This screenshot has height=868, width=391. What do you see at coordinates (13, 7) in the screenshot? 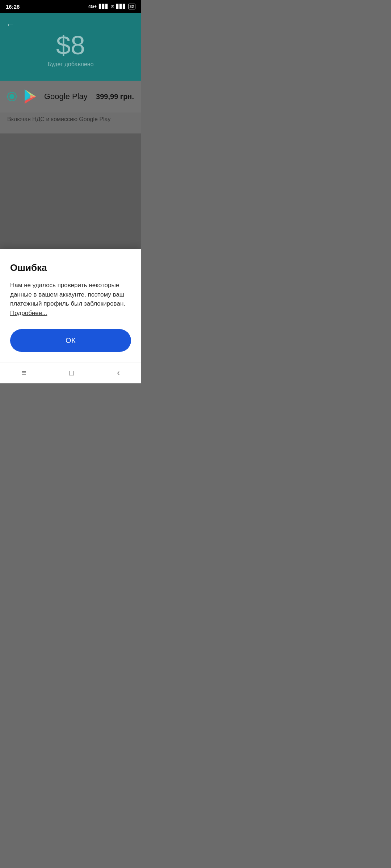
I see `time-label: 16:28` at bounding box center [13, 7].